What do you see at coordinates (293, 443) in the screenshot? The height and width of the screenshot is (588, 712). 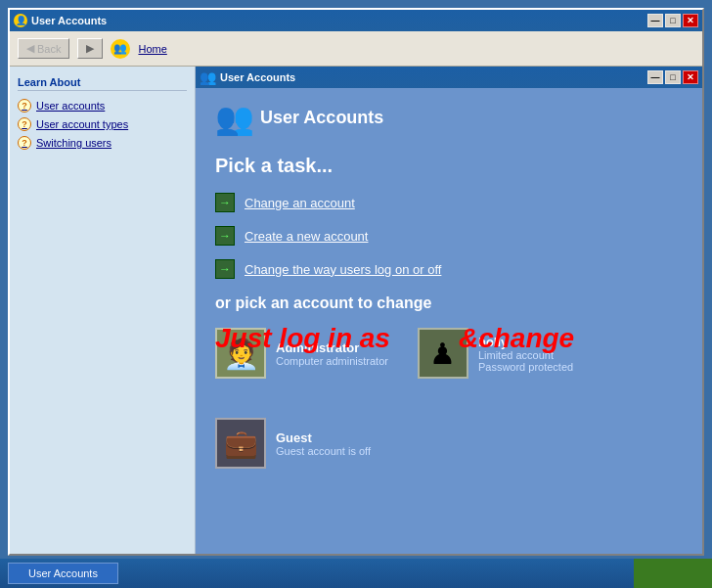 I see `account-item-guest: 💼 Guest Guest account is off` at bounding box center [293, 443].